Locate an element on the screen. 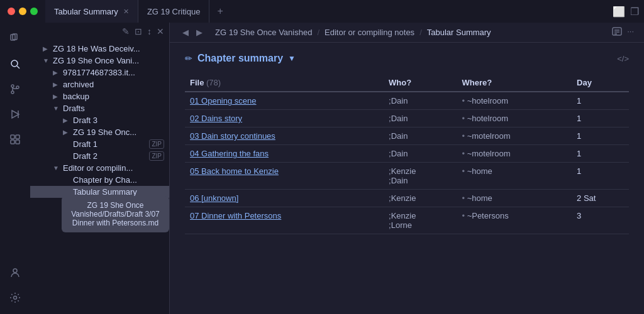 The height and width of the screenshot is (314, 644). tab-zg19-critique: ZG 19 Critique is located at coordinates (174, 11).